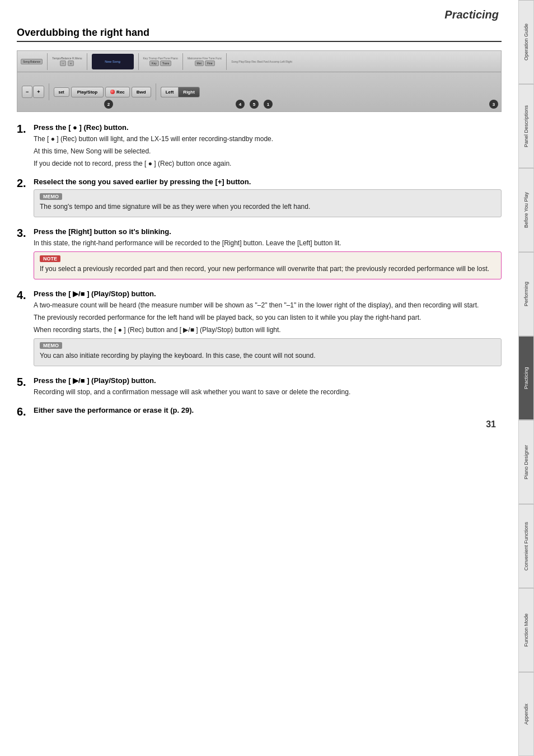 This screenshot has height=756, width=534. I want to click on panel-bottom-strip: − + set Play/Stop Rec Bwd, so click(259, 92).